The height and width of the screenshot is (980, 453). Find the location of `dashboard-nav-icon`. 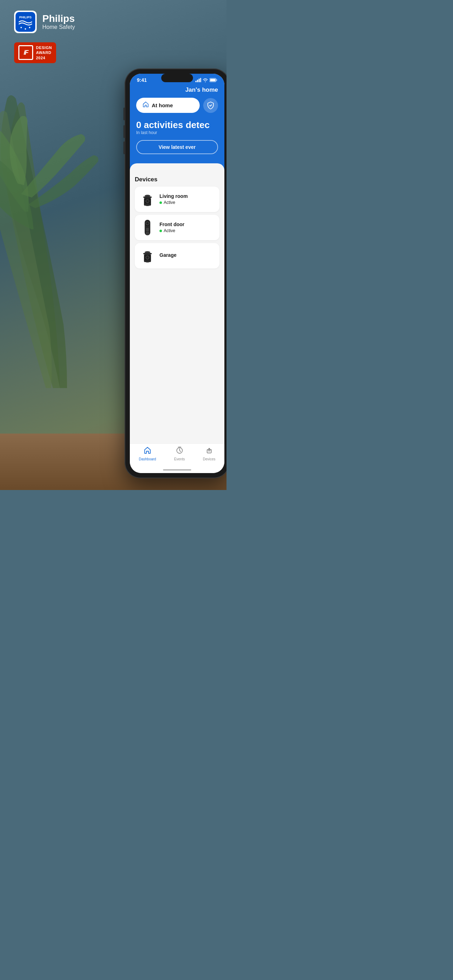

dashboard-nav-icon is located at coordinates (148, 451).